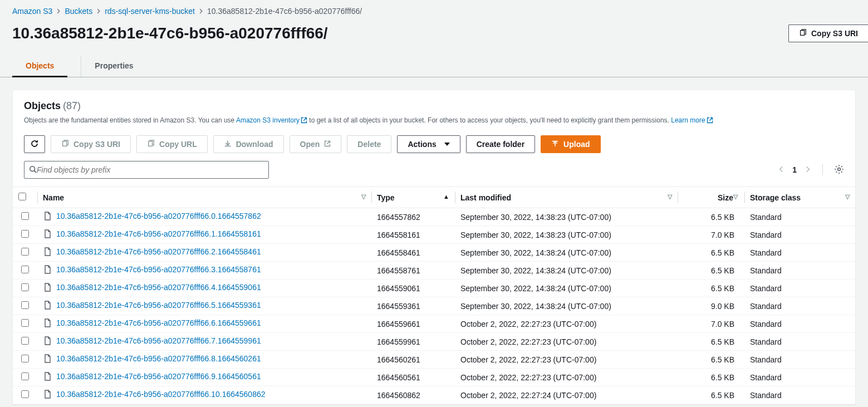  I want to click on object-type: 1664558161, so click(413, 235).